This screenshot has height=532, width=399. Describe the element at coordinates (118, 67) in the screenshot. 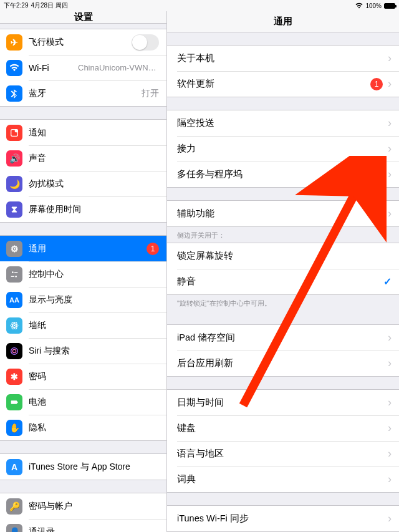

I see `sidebar-item-detail: ChinaUnicom-VWN7TT_...` at that location.